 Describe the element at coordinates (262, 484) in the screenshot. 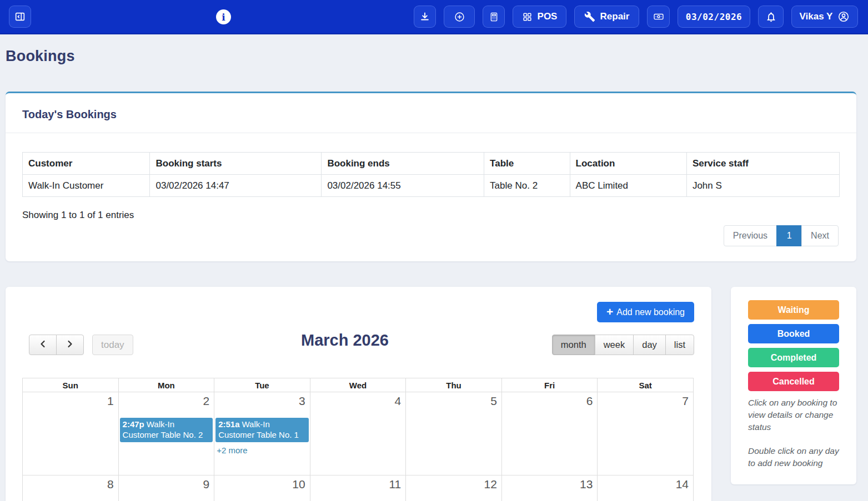

I see `date-number: 10` at that location.